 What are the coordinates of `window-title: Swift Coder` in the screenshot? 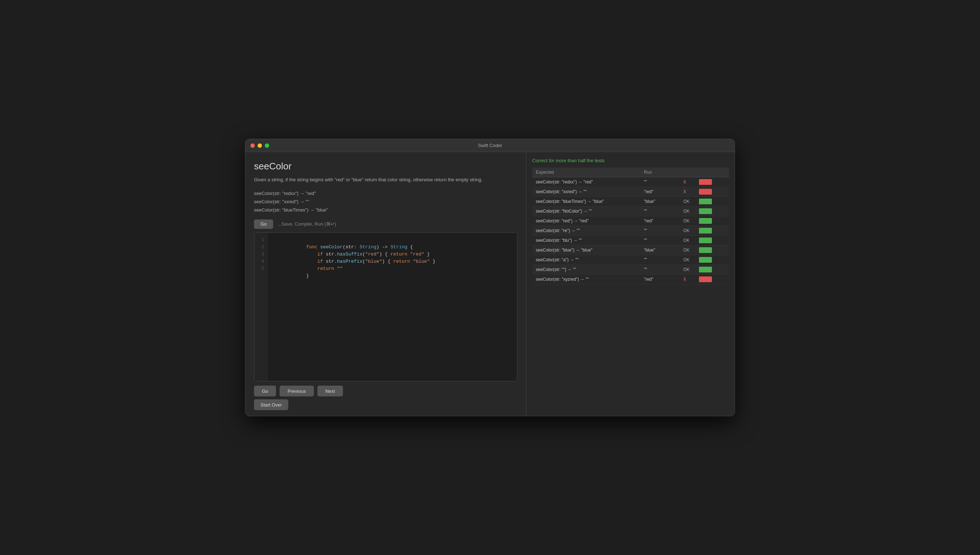 It's located at (490, 146).